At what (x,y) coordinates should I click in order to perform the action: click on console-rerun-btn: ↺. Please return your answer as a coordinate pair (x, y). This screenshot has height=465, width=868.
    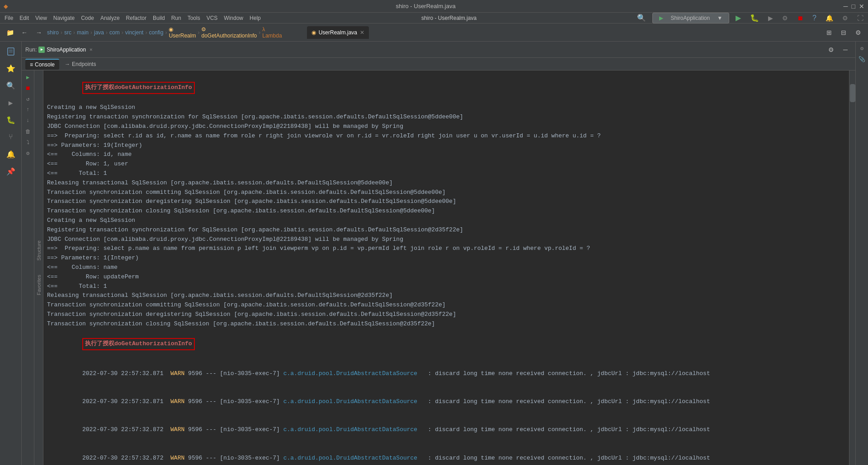
    Looking at the image, I should click on (28, 99).